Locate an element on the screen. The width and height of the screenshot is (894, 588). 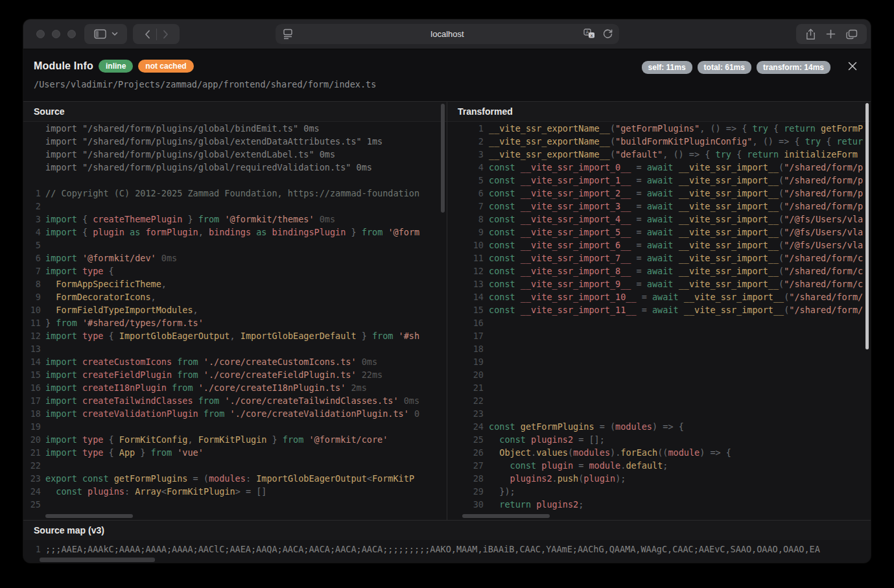
share-icon is located at coordinates (810, 34).